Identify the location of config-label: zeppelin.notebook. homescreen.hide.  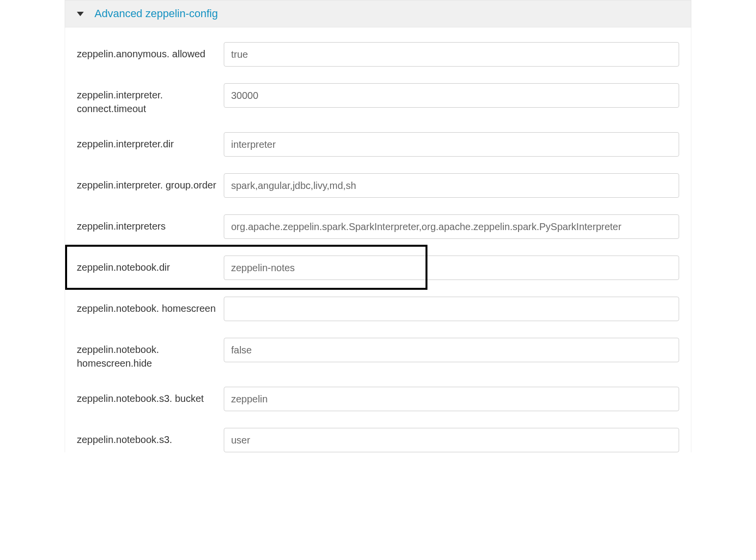
(150, 354).